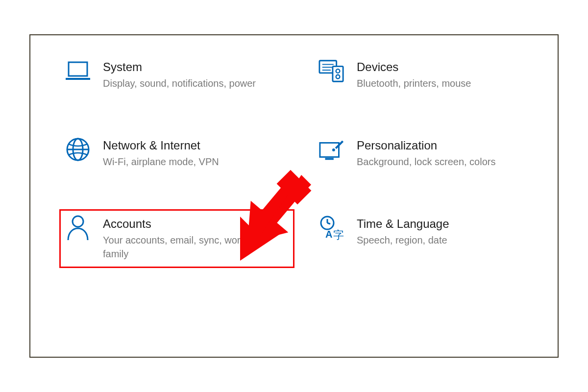 The height and width of the screenshot is (392, 588). What do you see at coordinates (177, 153) in the screenshot?
I see `tile-network: Network & Internet Wi-Fi, airplane mode,…` at bounding box center [177, 153].